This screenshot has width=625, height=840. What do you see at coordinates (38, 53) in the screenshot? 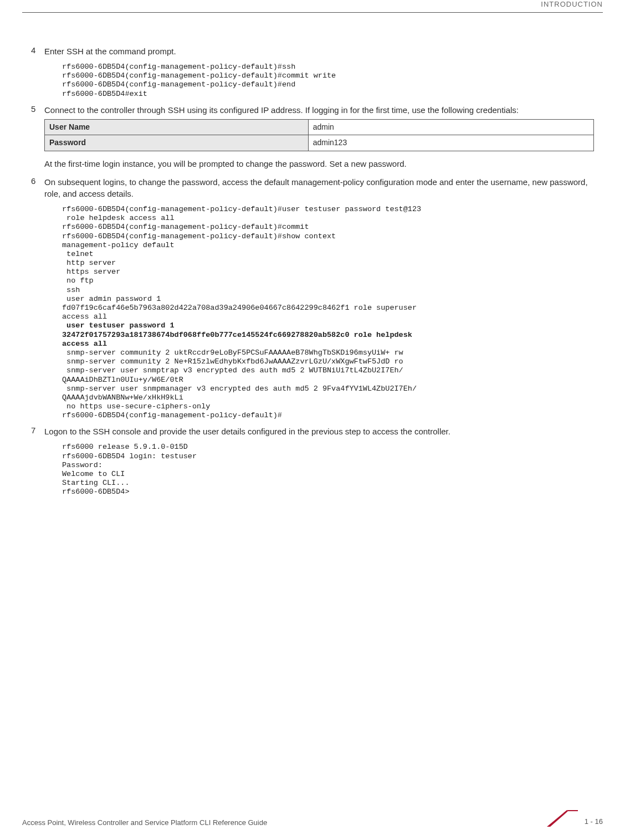
I see `step-4-num: 4` at bounding box center [38, 53].